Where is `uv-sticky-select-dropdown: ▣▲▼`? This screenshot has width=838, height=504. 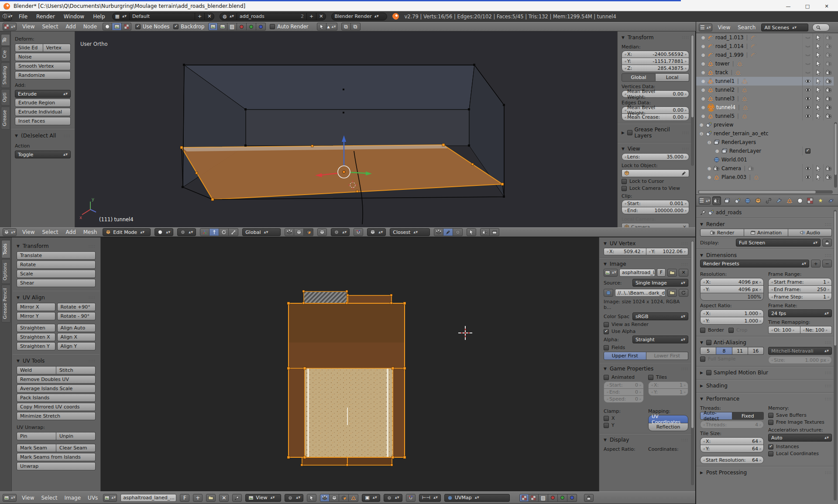 uv-sticky-select-dropdown: ▣▲▼ is located at coordinates (371, 498).